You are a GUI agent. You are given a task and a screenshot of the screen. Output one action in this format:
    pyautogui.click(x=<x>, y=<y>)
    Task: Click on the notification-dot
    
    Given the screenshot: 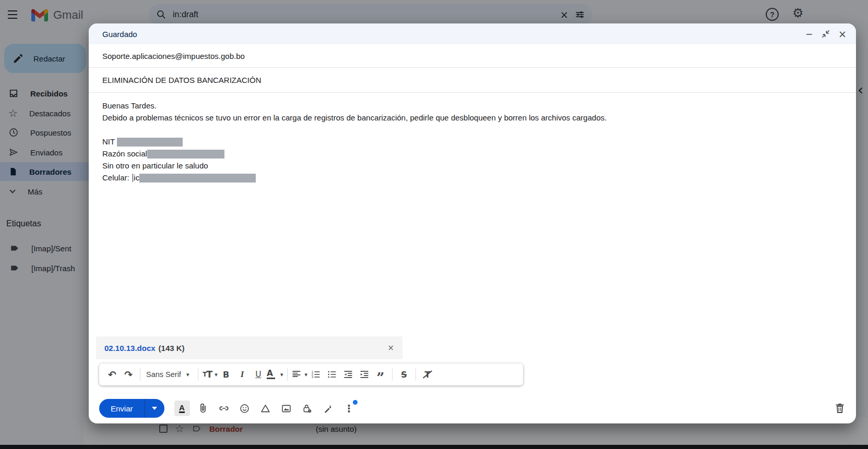 What is the action you would take?
    pyautogui.click(x=355, y=403)
    